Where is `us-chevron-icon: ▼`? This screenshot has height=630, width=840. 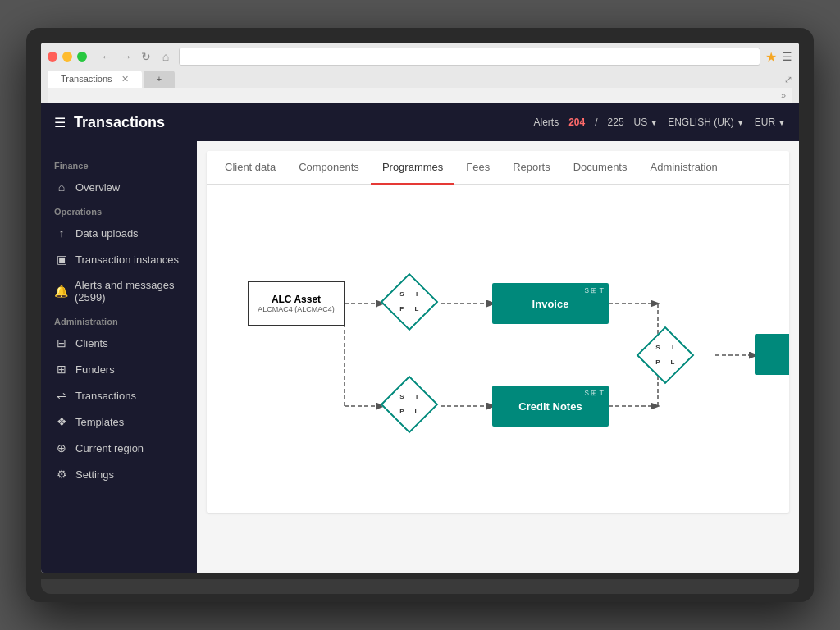 us-chevron-icon: ▼ is located at coordinates (654, 123).